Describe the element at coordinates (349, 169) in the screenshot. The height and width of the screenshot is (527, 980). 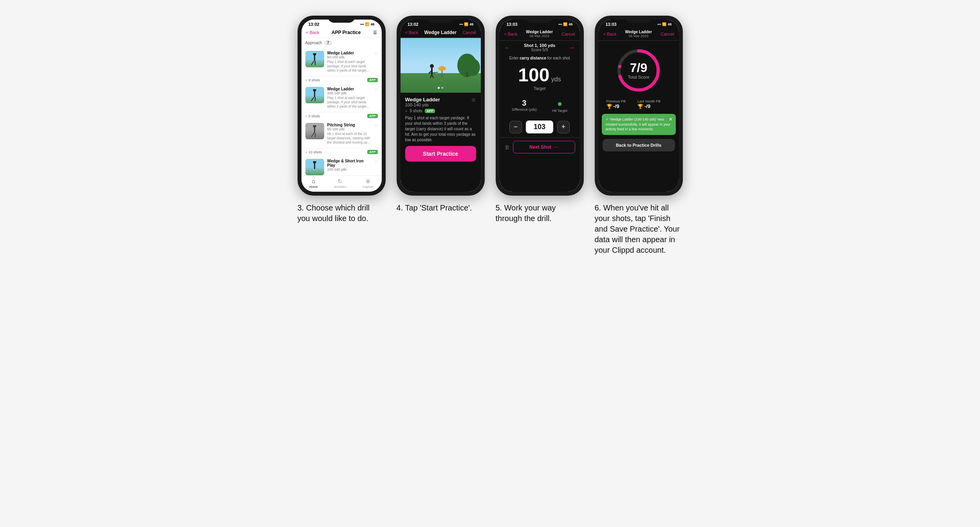
I see `drill-yds-4: 100-140 yds` at that location.